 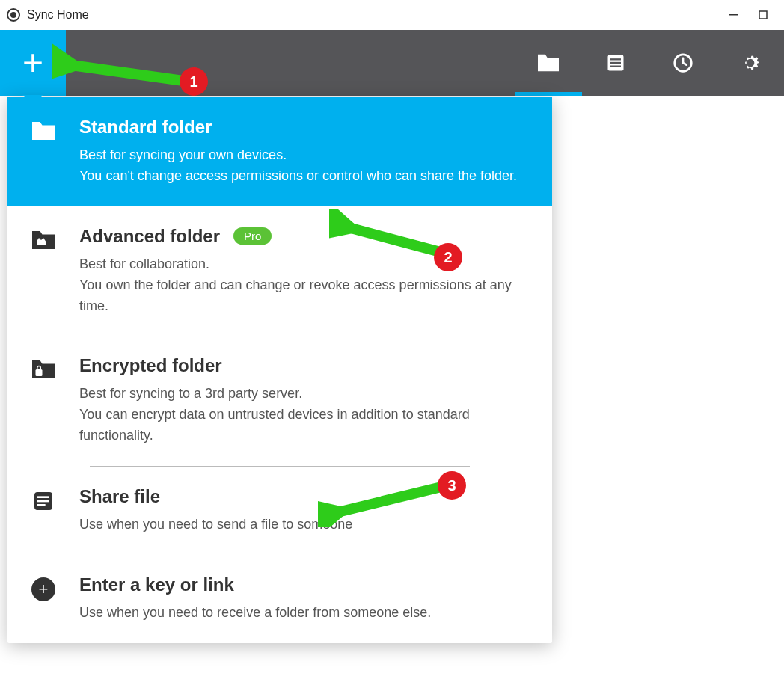 What do you see at coordinates (392, 15) in the screenshot?
I see `window-title-bar: Sync Home` at bounding box center [392, 15].